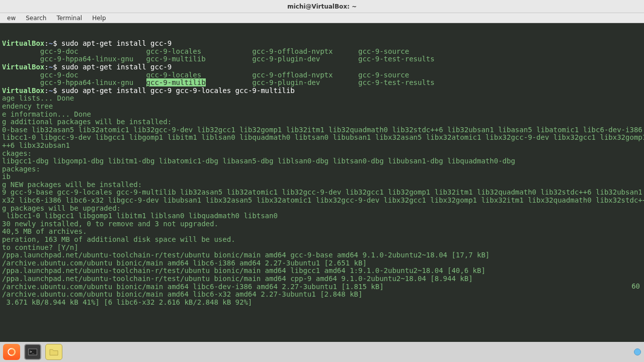 Image resolution: width=644 pixels, height=362 pixels. I want to click on menu-search: Search, so click(36, 18).